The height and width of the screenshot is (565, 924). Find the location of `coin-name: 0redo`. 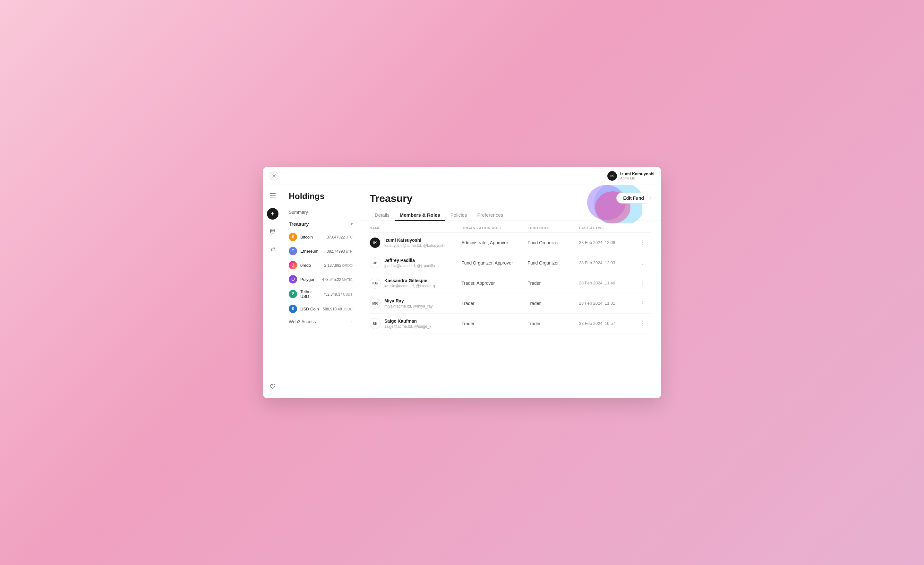

coin-name: 0redo is located at coordinates (310, 266).